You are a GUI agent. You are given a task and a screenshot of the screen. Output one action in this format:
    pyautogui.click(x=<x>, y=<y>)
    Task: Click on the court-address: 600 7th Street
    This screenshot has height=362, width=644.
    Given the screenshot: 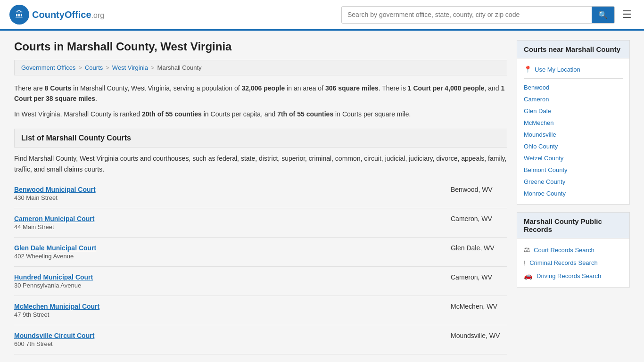 What is the action you would take?
    pyautogui.click(x=261, y=344)
    